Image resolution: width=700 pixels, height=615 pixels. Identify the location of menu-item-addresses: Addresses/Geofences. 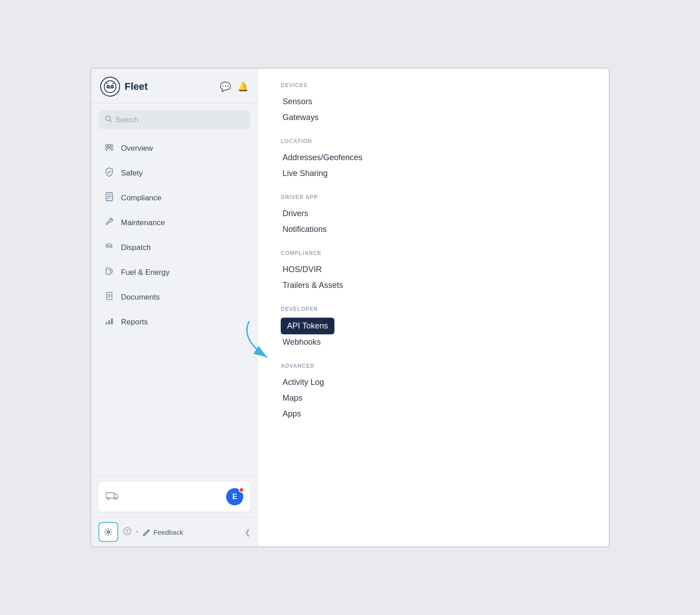
(433, 158).